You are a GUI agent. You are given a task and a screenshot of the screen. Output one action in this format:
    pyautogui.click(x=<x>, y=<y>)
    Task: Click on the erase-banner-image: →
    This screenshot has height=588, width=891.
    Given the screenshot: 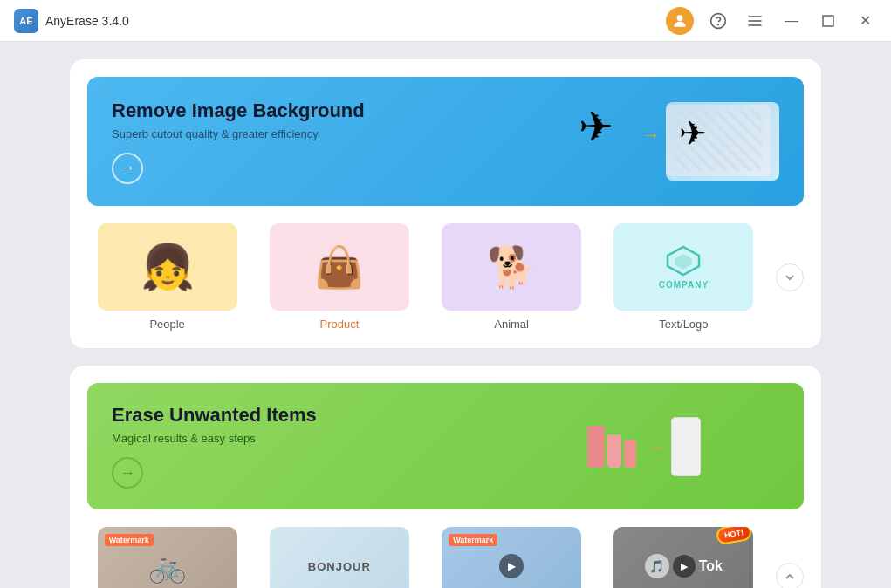 What is the action you would take?
    pyautogui.click(x=683, y=447)
    